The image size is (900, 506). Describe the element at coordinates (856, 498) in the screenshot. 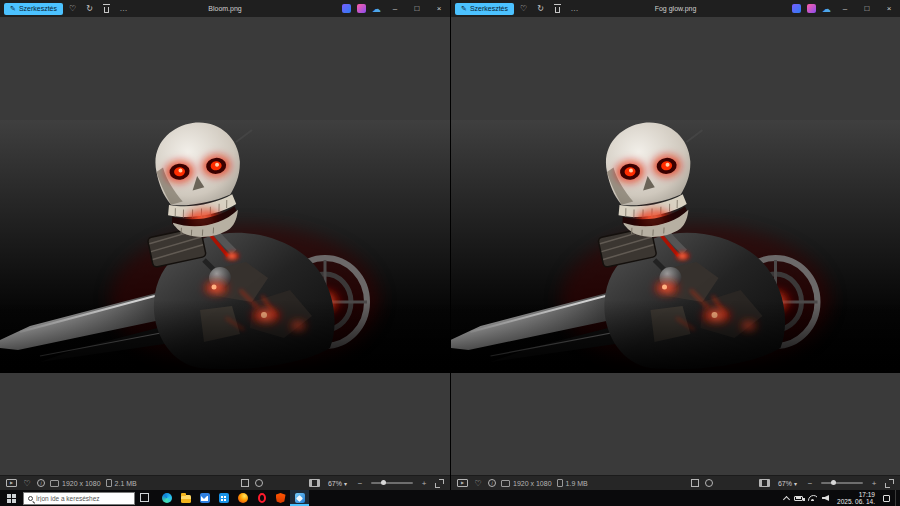

I see `taskbar-clock: 17:19 2025. 06. 14.` at that location.